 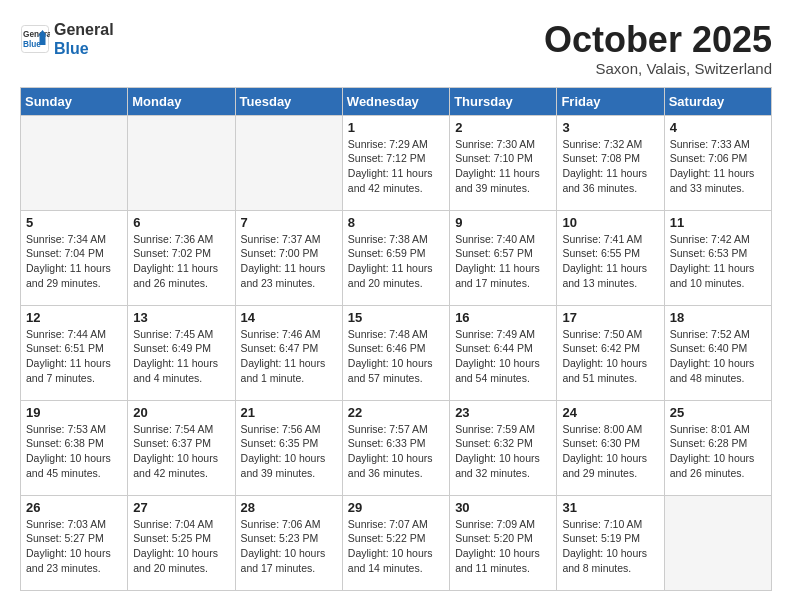 What do you see at coordinates (503, 508) in the screenshot?
I see `day-number: 30` at bounding box center [503, 508].